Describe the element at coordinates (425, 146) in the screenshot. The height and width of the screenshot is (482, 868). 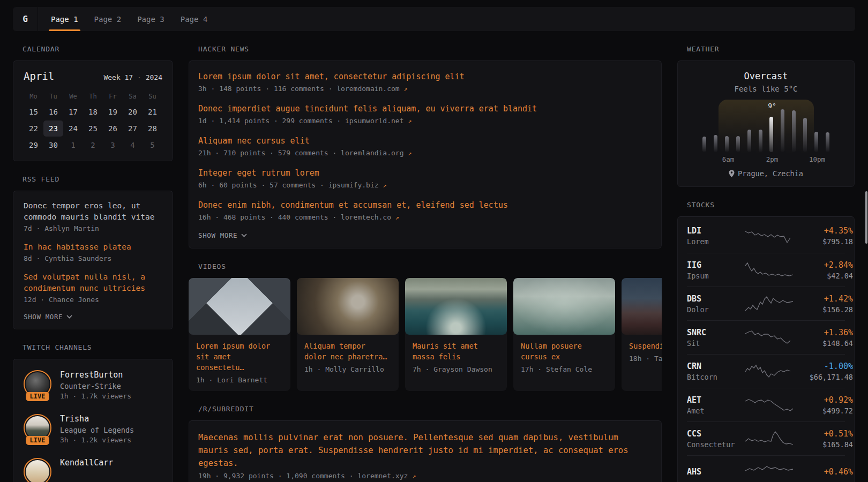
I see `hn-item: Aliquam nec cursus elit 21h · 710 points…` at that location.